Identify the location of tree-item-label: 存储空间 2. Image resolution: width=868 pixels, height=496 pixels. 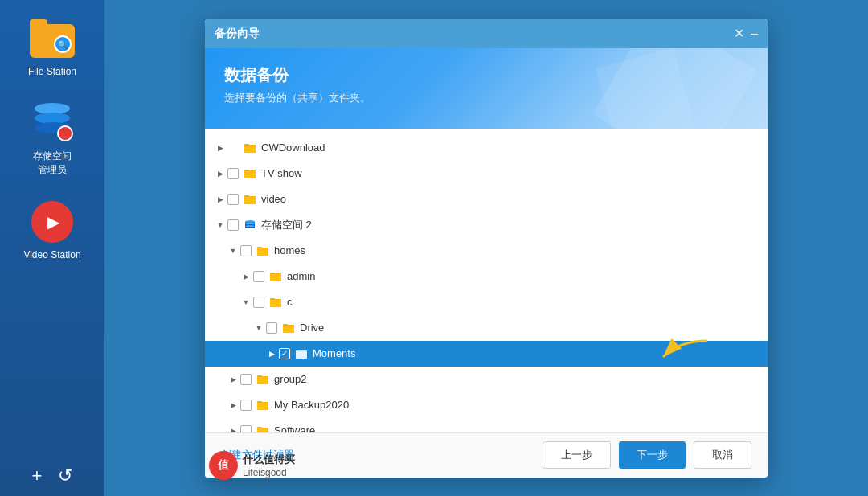
(286, 225).